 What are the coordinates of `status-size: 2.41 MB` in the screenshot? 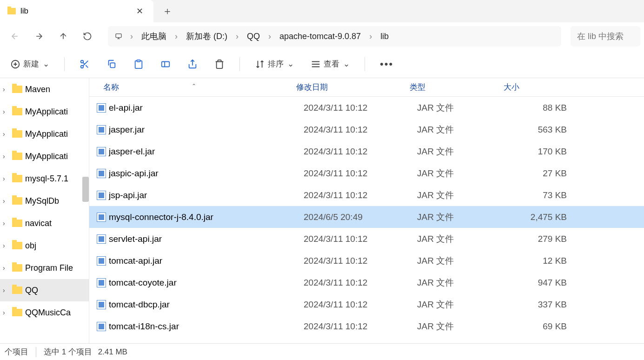 It's located at (113, 352).